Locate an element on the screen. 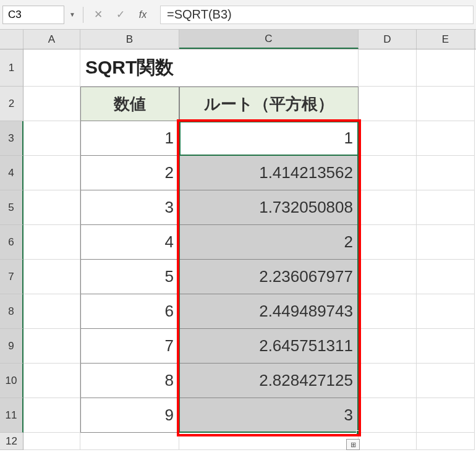  formula-text: =SQRT(B3) is located at coordinates (199, 15).